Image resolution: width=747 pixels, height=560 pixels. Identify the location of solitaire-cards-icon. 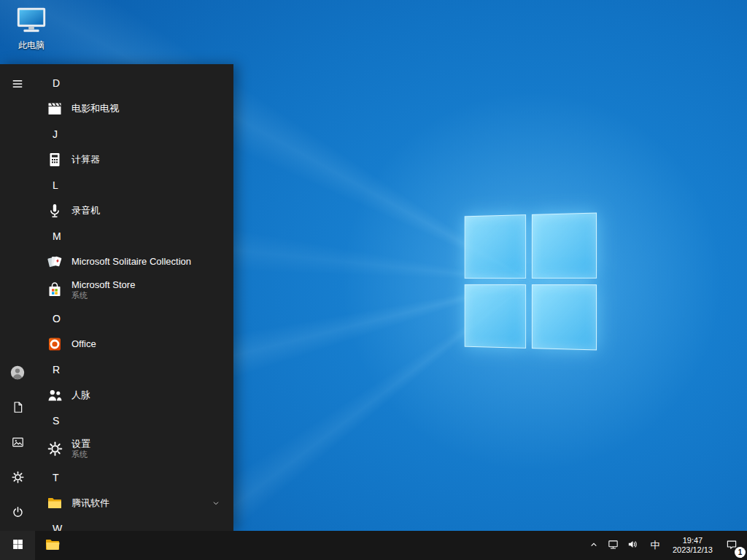
(55, 262).